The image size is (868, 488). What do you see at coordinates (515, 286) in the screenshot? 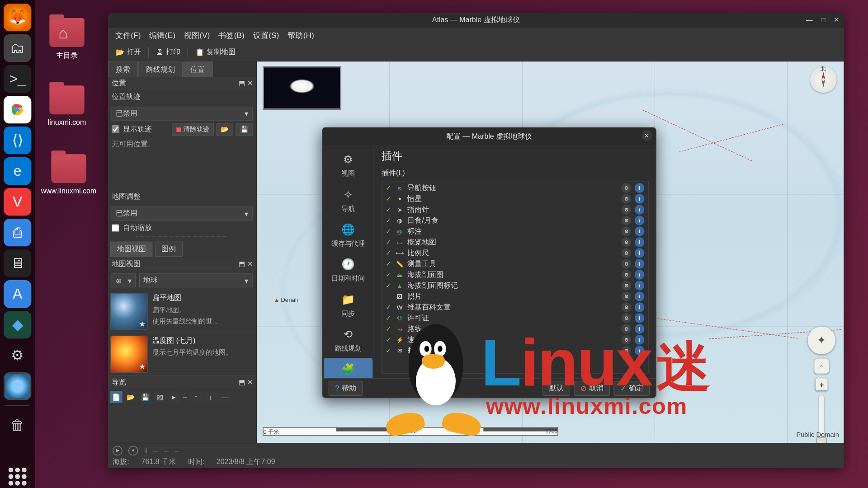
I see `plugin-row: ✓▲海拔剖面图标记⚙i` at bounding box center [515, 286].